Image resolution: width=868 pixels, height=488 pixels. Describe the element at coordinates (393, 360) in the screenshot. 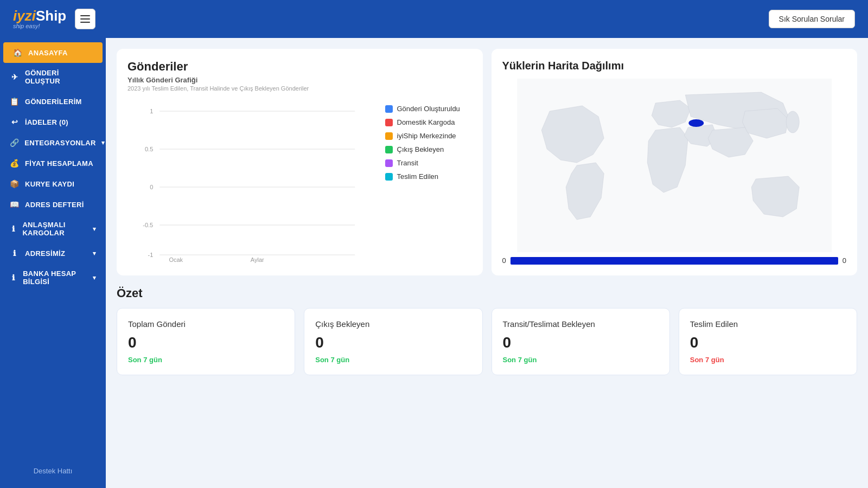

I see `summary-card-period-1: Son 7 gün` at that location.